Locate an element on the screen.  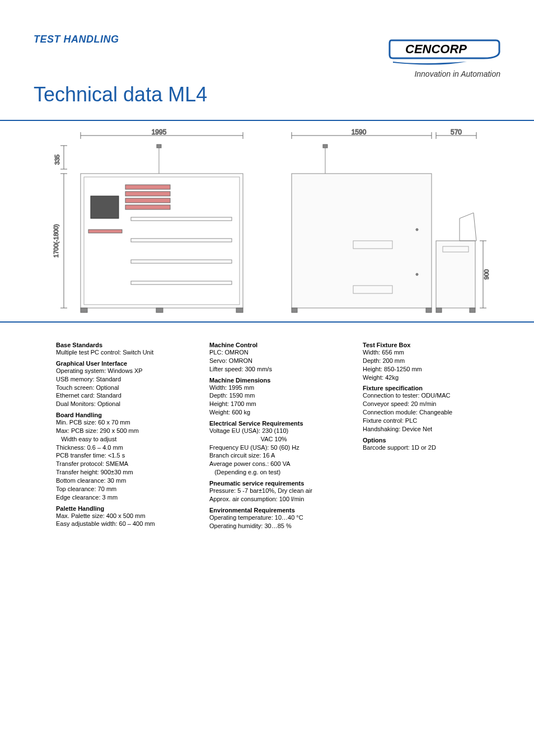
spec-line: Depth: 200 mm is located at coordinates (432, 361).